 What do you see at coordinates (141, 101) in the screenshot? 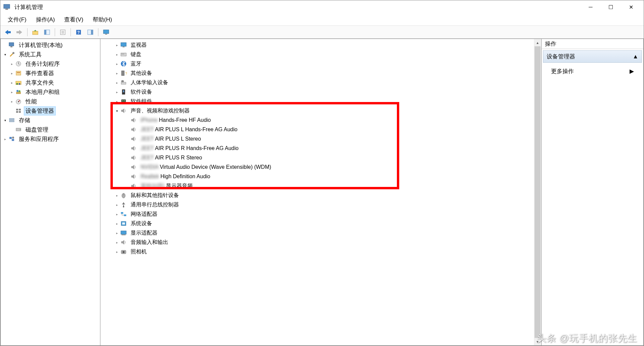
I see `device-label: 软件组件` at bounding box center [141, 101].